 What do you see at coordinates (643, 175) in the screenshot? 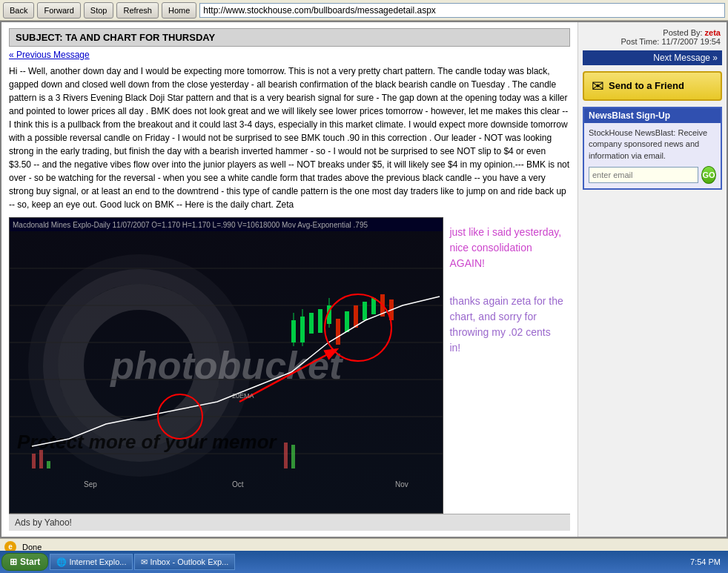
I see `email-input` at bounding box center [643, 175].